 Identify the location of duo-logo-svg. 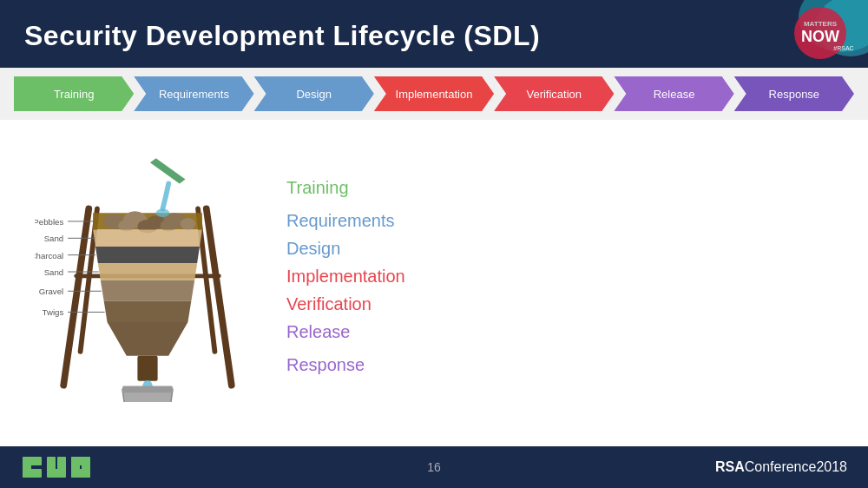
(56, 467).